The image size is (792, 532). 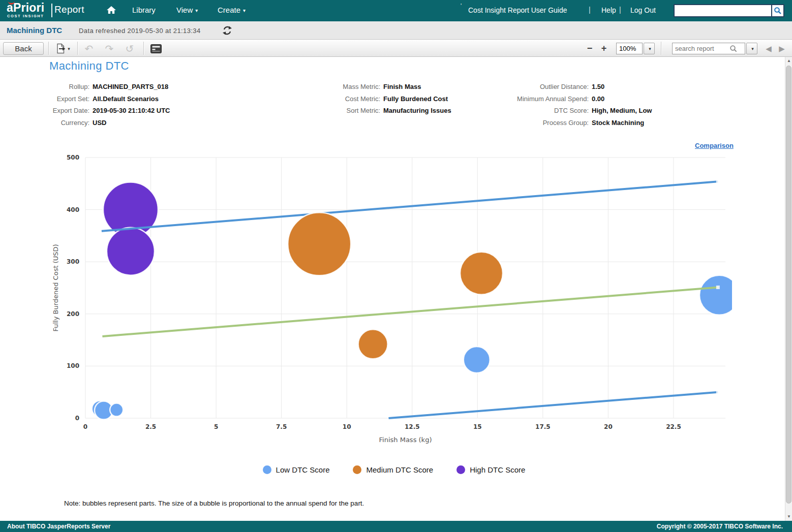 I want to click on bubble-low-dtc-score, so click(x=477, y=360).